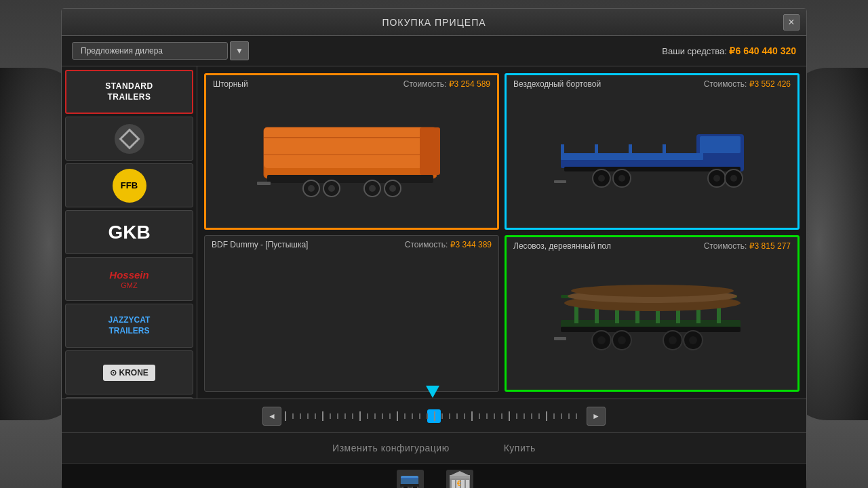  I want to click on buy-button: Купить, so click(519, 448).